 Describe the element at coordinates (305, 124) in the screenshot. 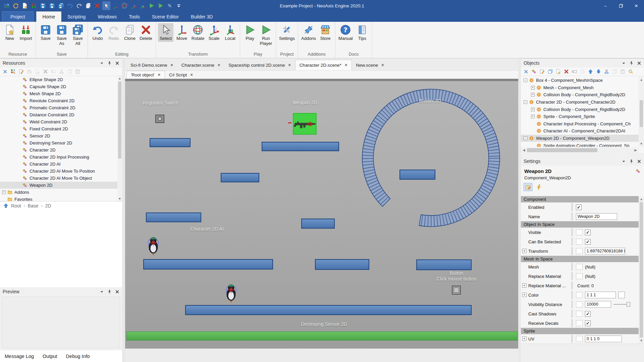

I see `weapon-2d-object` at that location.